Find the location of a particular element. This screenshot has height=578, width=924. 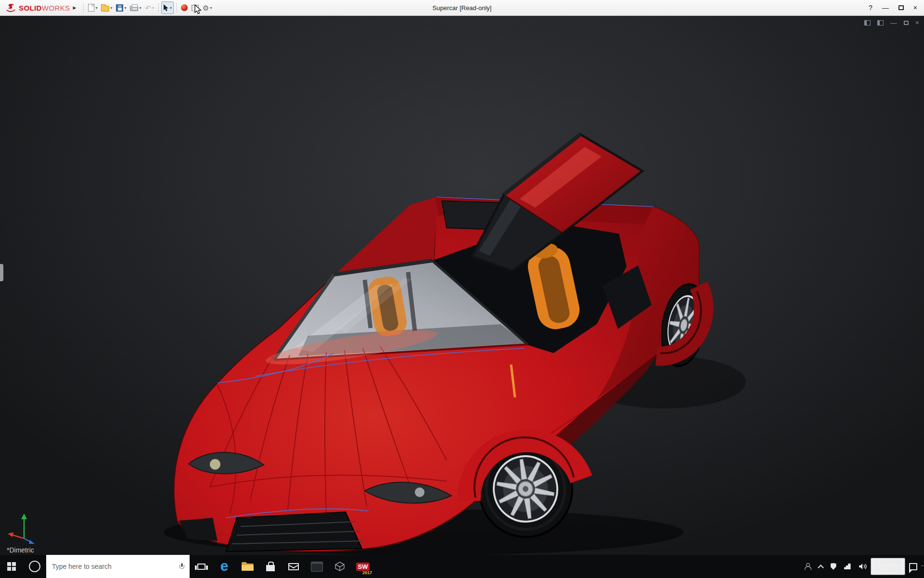

options-button: ⚙ ▾ is located at coordinates (207, 8).